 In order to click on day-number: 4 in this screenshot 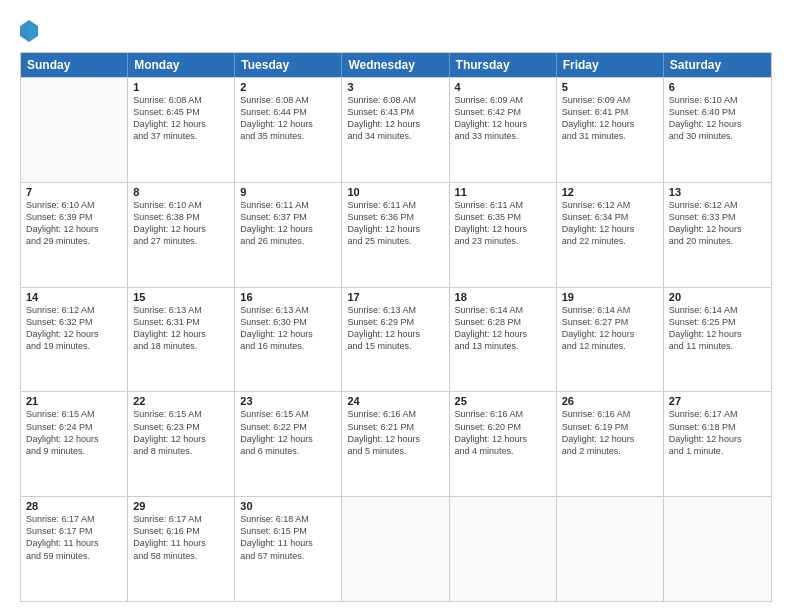, I will do `click(503, 87)`.